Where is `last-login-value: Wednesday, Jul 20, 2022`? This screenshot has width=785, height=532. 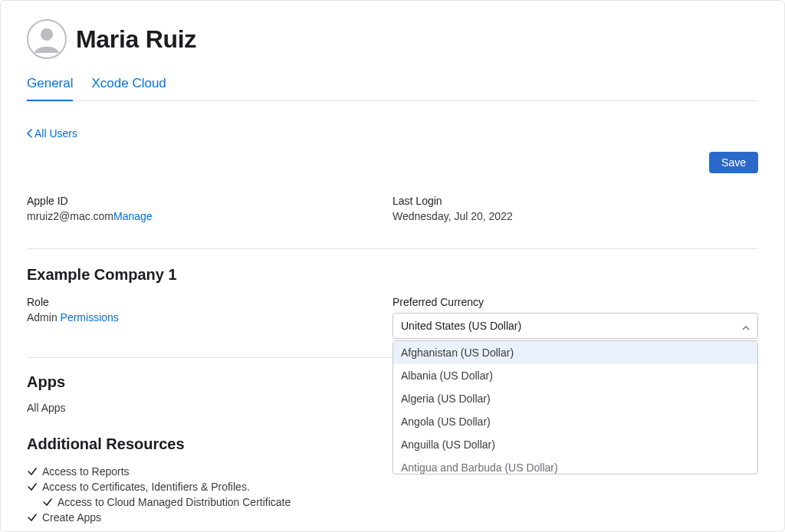
last-login-value: Wednesday, Jul 20, 2022 is located at coordinates (575, 216).